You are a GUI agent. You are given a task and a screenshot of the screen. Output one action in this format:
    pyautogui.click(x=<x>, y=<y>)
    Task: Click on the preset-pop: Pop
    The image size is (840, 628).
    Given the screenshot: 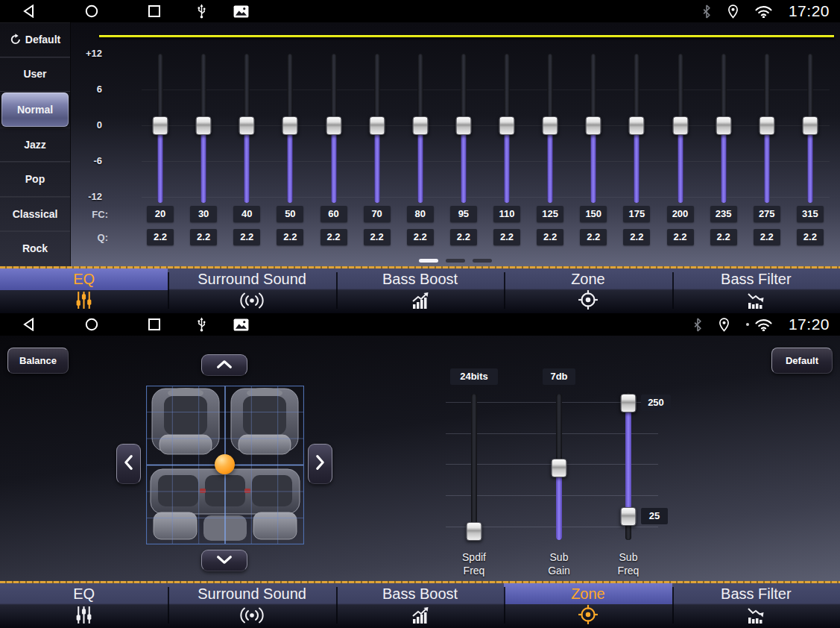 What is the action you would take?
    pyautogui.click(x=35, y=179)
    